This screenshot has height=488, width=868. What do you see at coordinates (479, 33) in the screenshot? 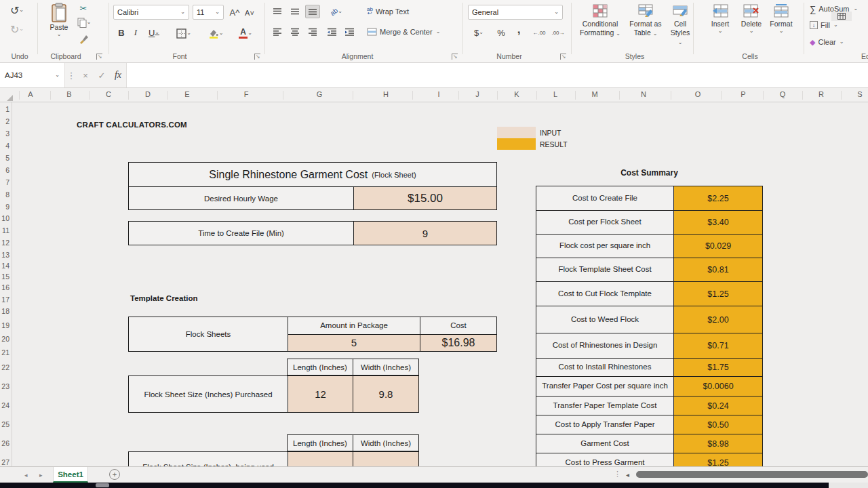
I see `accounting-format-button: $ ⌄` at bounding box center [479, 33].